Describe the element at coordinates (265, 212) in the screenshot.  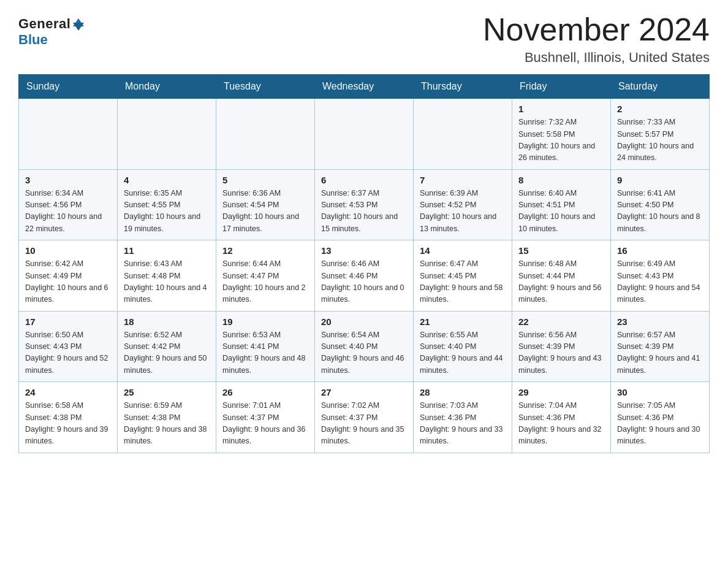
I see `day-info: Sunrise: 6:36 AM Sunset: 4:54 PM Dayligh…` at that location.